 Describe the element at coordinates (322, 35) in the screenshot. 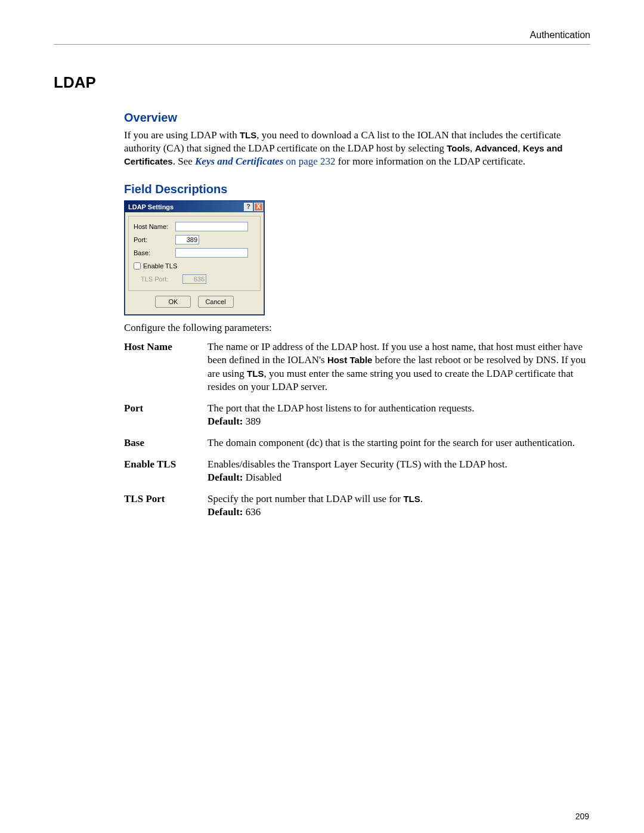

I see `breadcrumb: Authentication` at that location.